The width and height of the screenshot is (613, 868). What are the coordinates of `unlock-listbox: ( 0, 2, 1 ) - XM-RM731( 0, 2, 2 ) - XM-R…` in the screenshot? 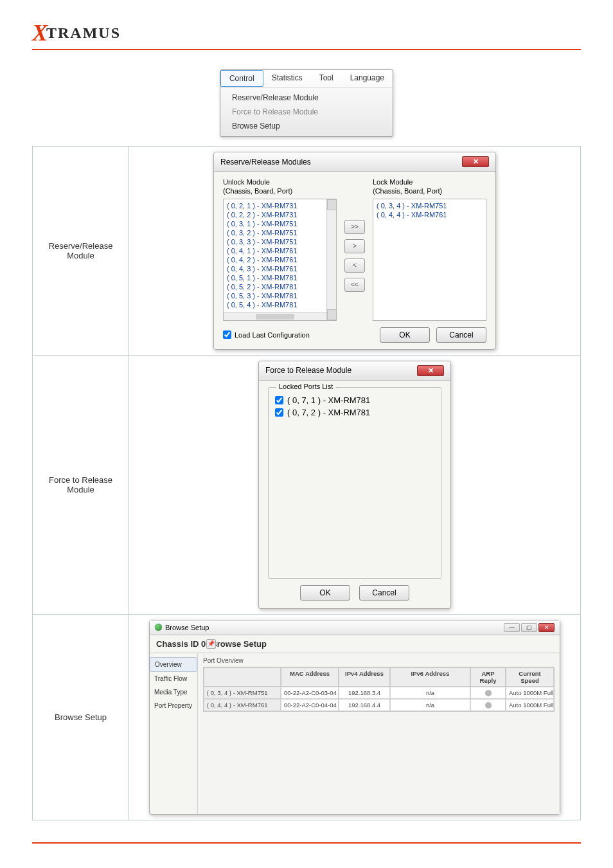 It's located at (280, 260).